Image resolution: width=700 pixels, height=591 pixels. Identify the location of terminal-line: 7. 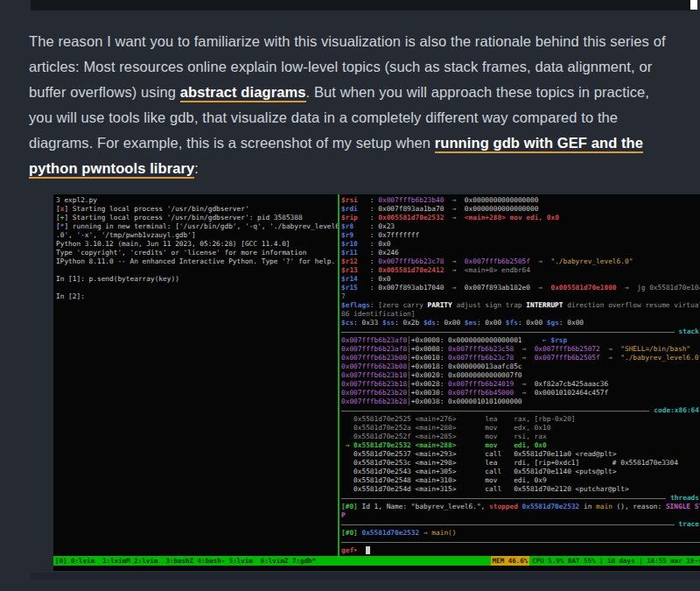
(521, 297).